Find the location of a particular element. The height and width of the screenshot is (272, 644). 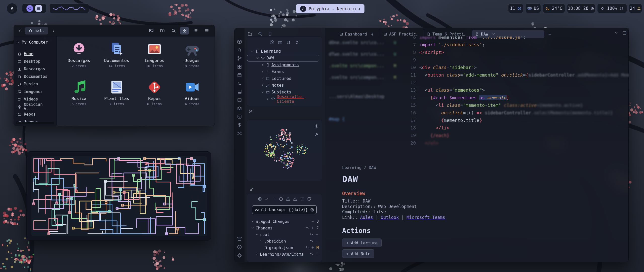

git-row-changes: Changes 2 is located at coordinates (284, 228).